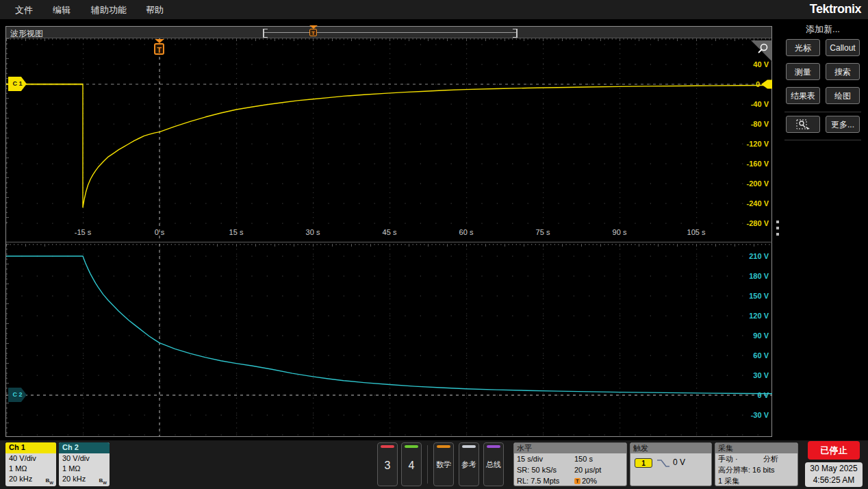 The image size is (868, 489). What do you see at coordinates (49, 481) in the screenshot?
I see `ch1-bw-limit-icon: BW` at bounding box center [49, 481].